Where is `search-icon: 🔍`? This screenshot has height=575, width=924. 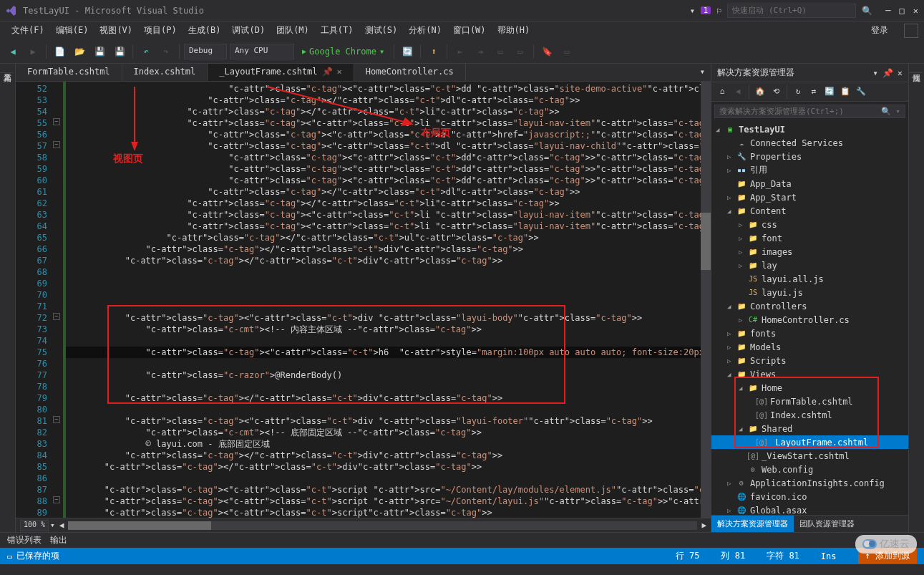 search-icon: 🔍 is located at coordinates (867, 11).